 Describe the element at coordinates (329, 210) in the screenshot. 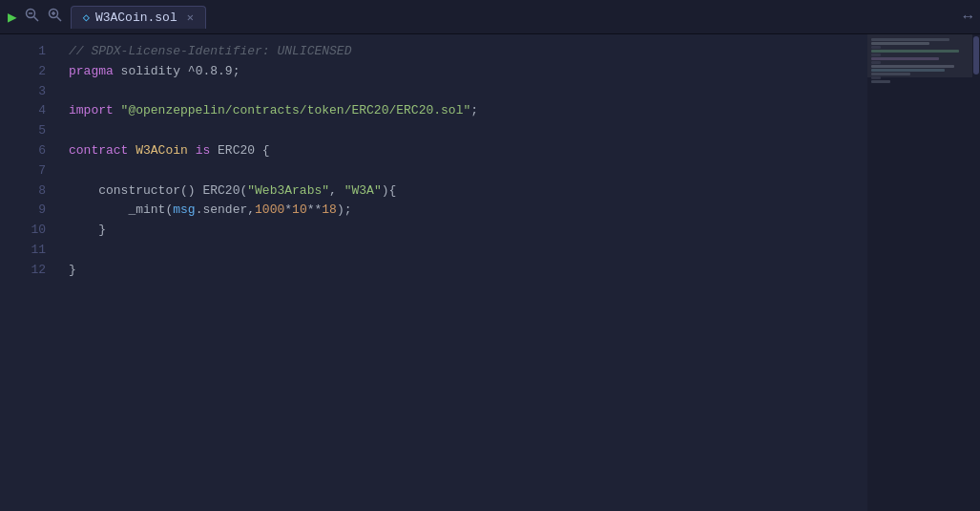

I see `code-token: 18` at that location.